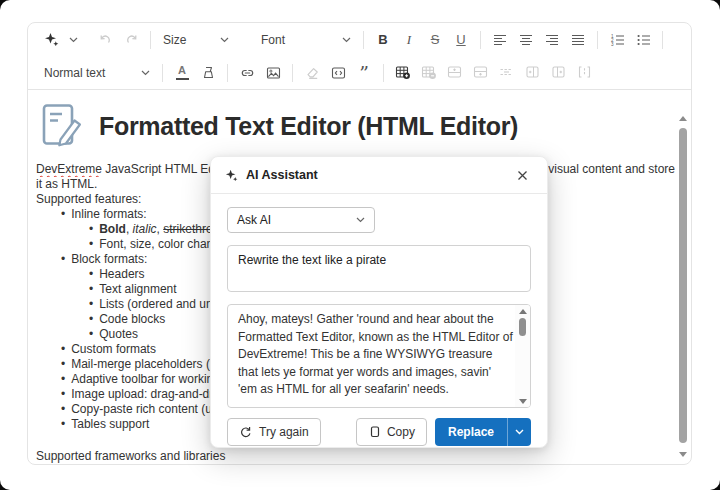  What do you see at coordinates (559, 73) in the screenshot?
I see `insert-column-right-button` at bounding box center [559, 73].